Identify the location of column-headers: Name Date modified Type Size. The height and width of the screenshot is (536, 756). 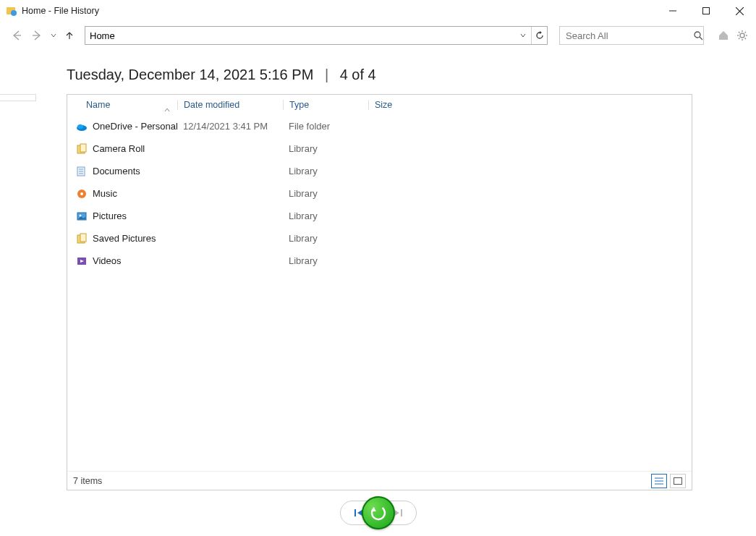
(379, 105).